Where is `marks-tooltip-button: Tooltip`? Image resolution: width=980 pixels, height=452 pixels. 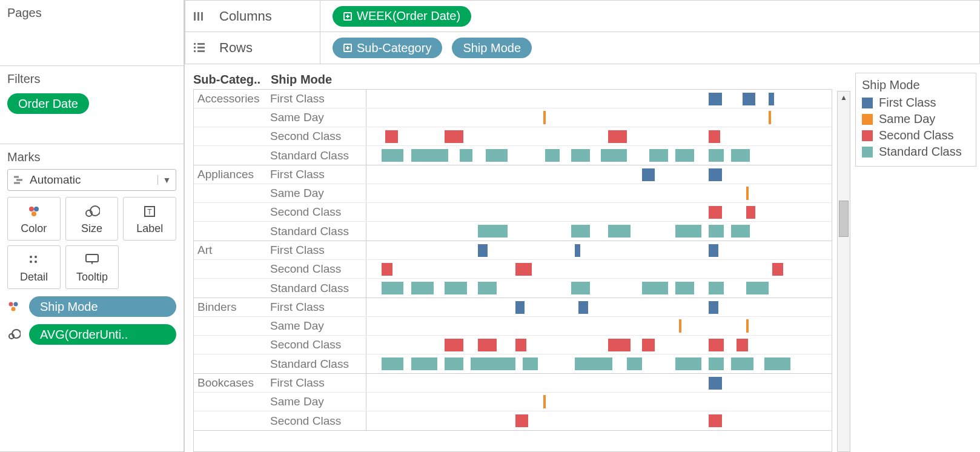
marks-tooltip-button: Tooltip is located at coordinates (92, 267).